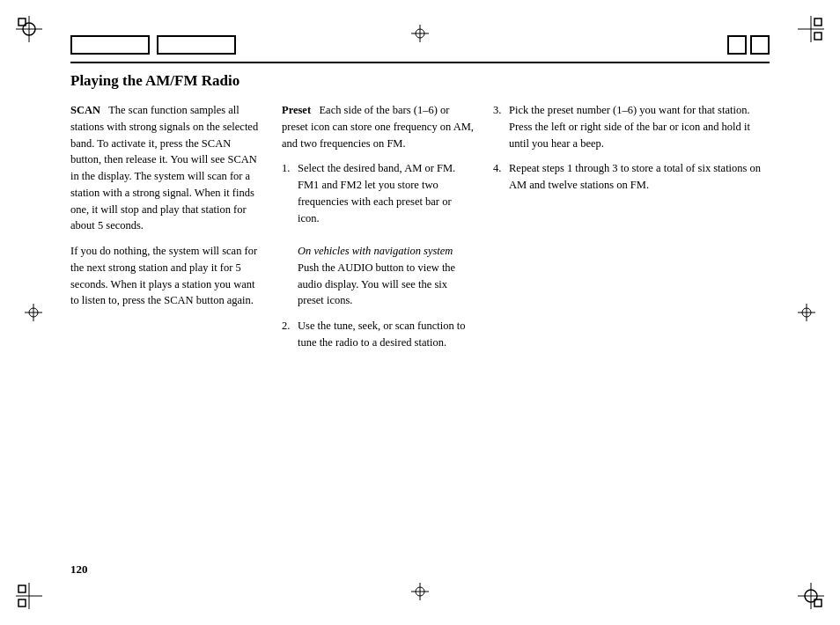  Describe the element at coordinates (378, 127) in the screenshot. I see `preset-intro-text: Each side of the bars (1–6) or preset ic…` at that location.